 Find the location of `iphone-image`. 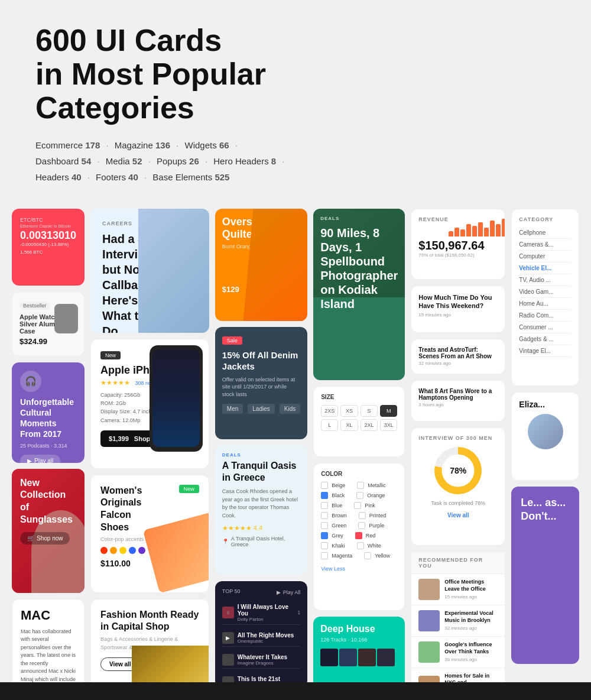

iphone-image is located at coordinates (176, 398).